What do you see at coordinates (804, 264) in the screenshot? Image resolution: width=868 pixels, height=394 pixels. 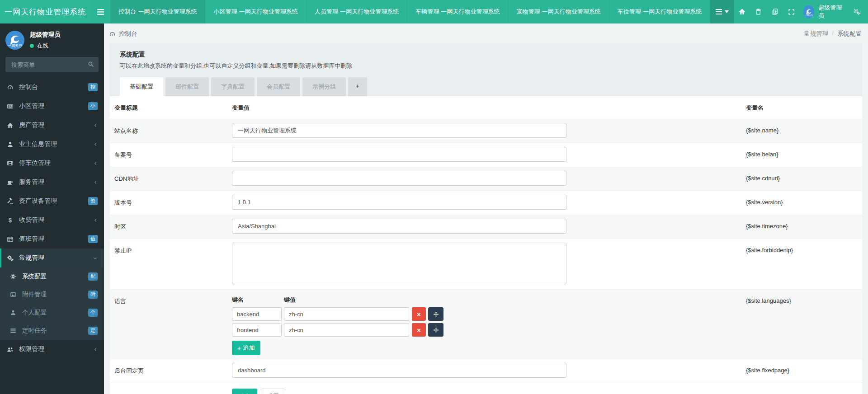 I see `variable-name: {$site.forbiddenip}` at bounding box center [804, 264].